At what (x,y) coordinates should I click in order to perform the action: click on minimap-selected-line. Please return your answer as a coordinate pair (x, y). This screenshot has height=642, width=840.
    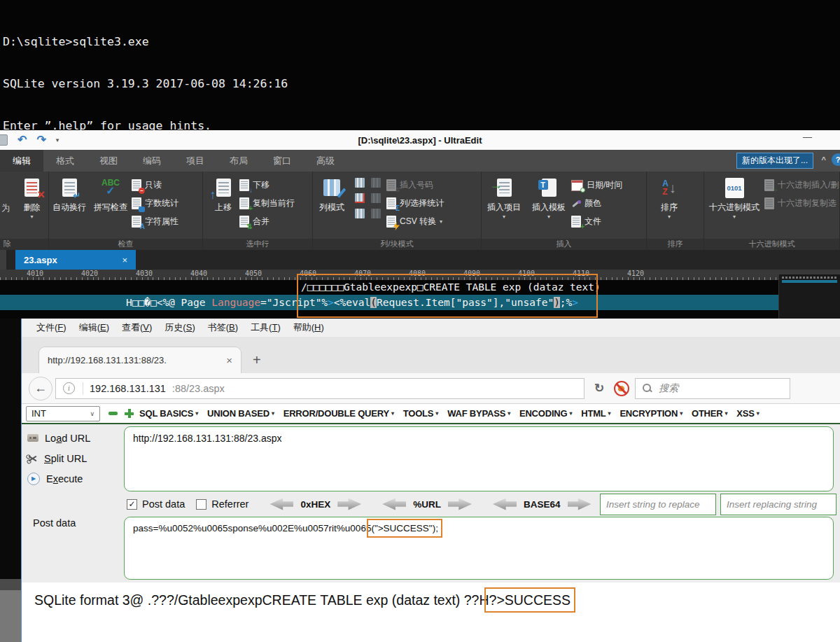
    Looking at the image, I should click on (809, 281).